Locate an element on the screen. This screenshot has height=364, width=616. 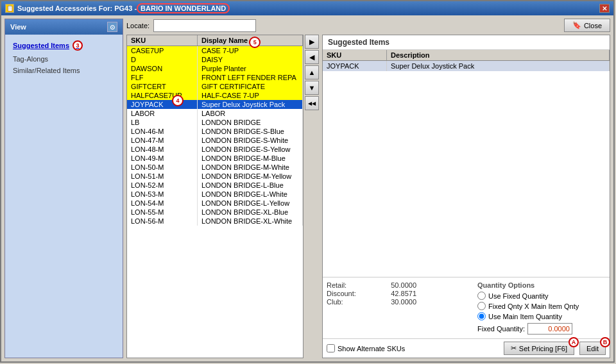
list-item: LON-55-M LONDON BRIDGE-XL-Blue is located at coordinates (215, 212).